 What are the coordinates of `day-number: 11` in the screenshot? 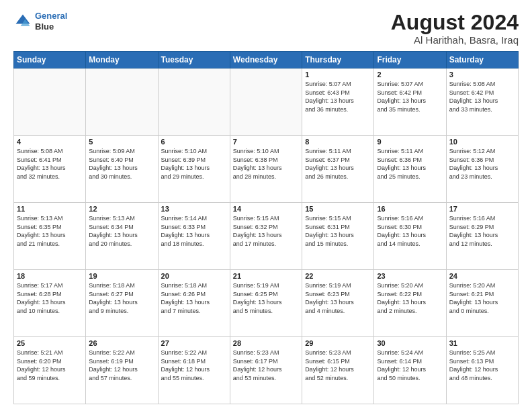 It's located at (50, 209).